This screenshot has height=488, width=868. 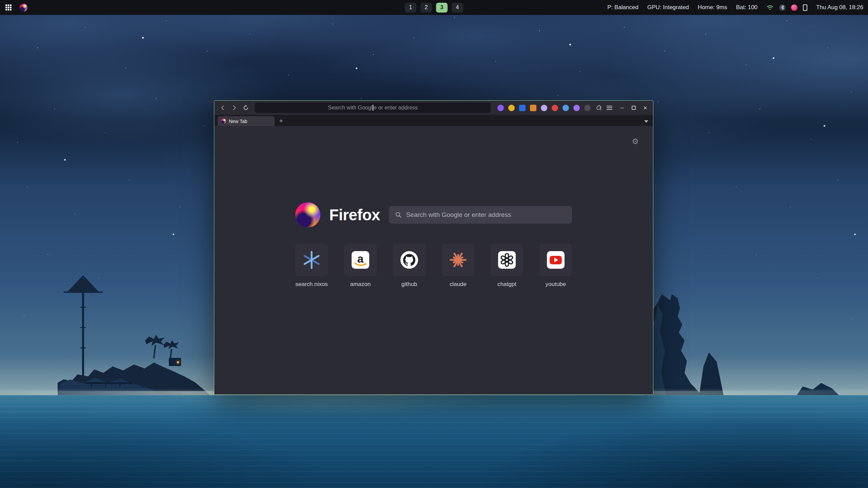 What do you see at coordinates (409, 266) in the screenshot?
I see `shortcut-github: github` at bounding box center [409, 266].